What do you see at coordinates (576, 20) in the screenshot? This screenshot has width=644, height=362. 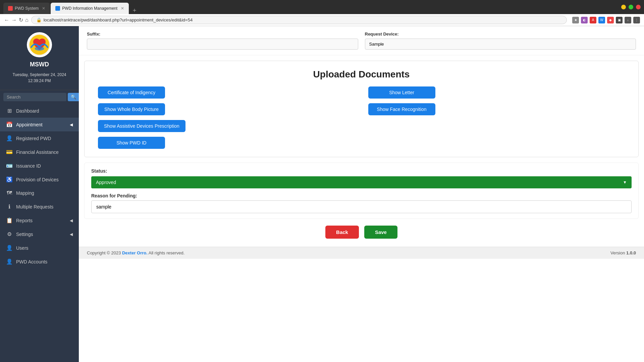 I see `star-icon: ★` at bounding box center [576, 20].